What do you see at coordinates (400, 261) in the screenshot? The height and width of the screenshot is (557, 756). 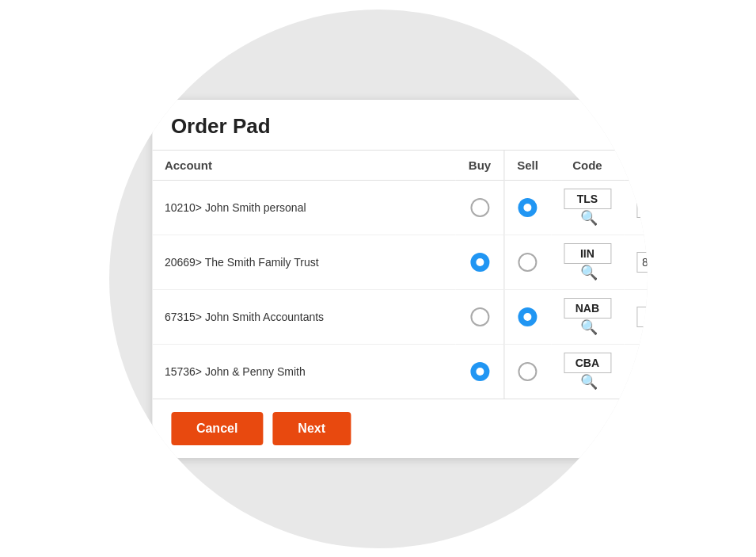 I see `table-row: 20669> The Smith Family TrustIIN🔍` at bounding box center [400, 261].